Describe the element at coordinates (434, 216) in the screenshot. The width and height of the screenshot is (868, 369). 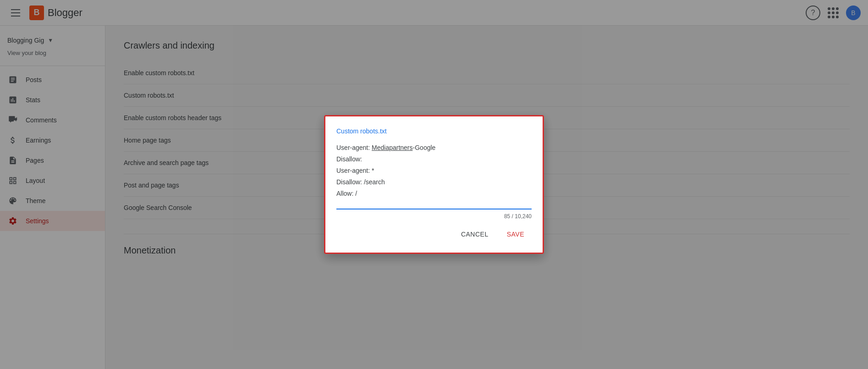
I see `char-count: 85 / 10,240` at that location.